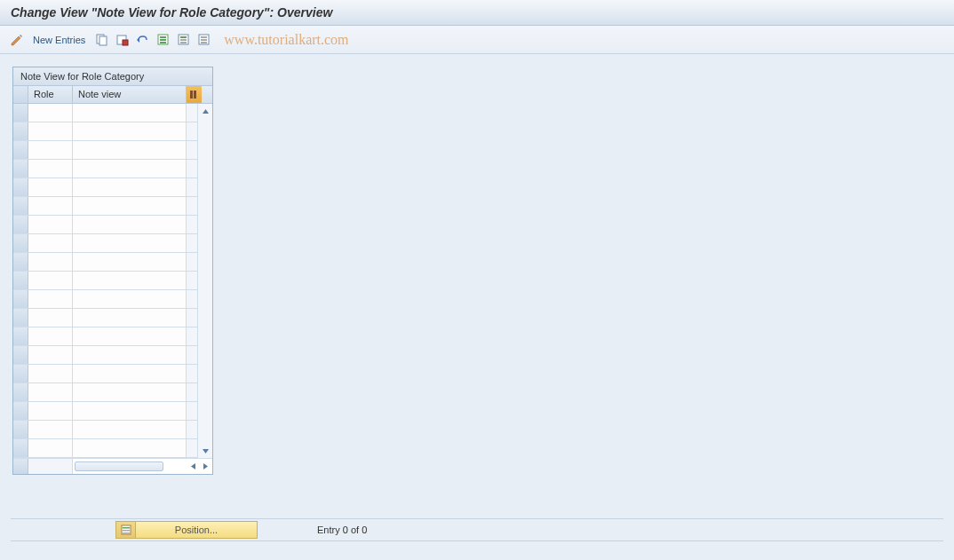  What do you see at coordinates (101, 39) in the screenshot?
I see `copy-as-icon` at bounding box center [101, 39].